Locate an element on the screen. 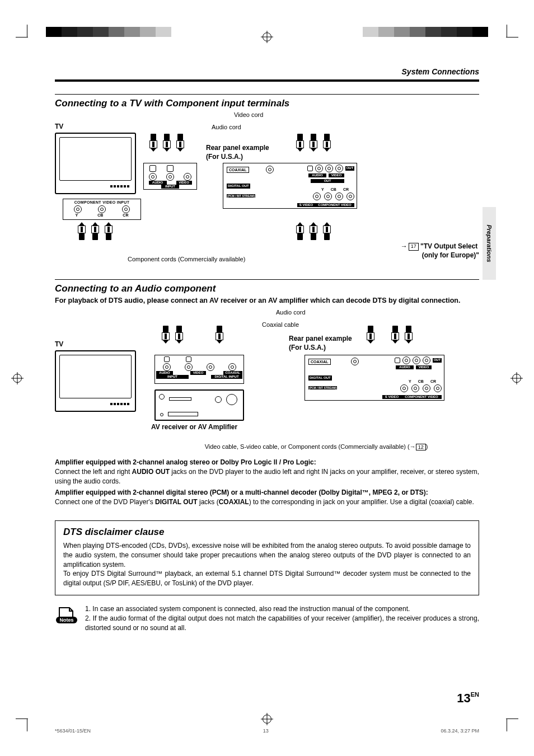  video-cord-label: Video cord is located at coordinates (249, 115).